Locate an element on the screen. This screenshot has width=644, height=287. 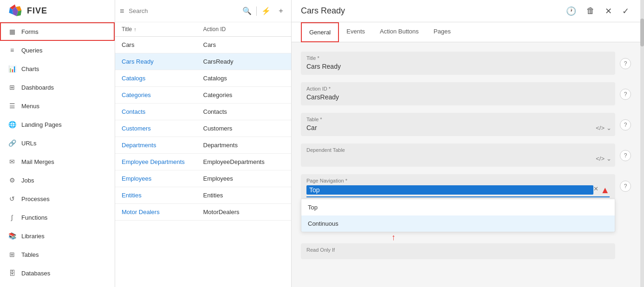
action-id-help-icon: ? is located at coordinates (625, 94).